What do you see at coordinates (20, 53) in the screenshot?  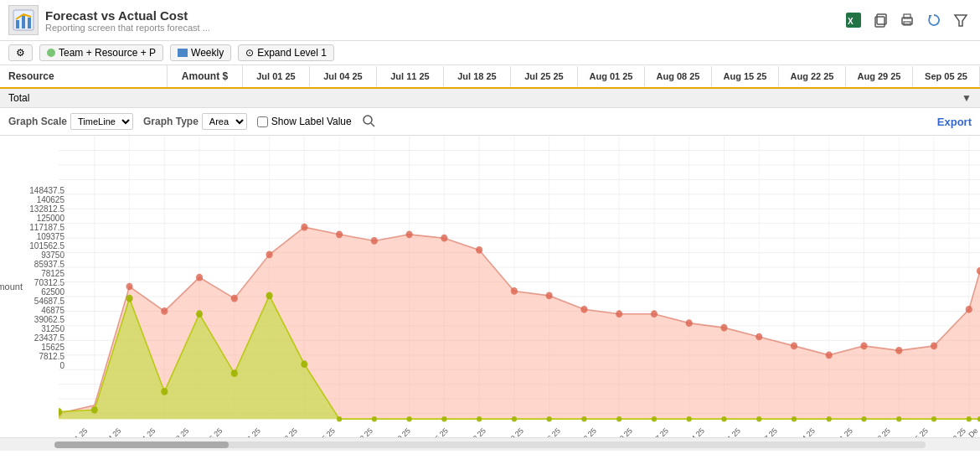 I see `settings-button: ⚙` at bounding box center [20, 53].